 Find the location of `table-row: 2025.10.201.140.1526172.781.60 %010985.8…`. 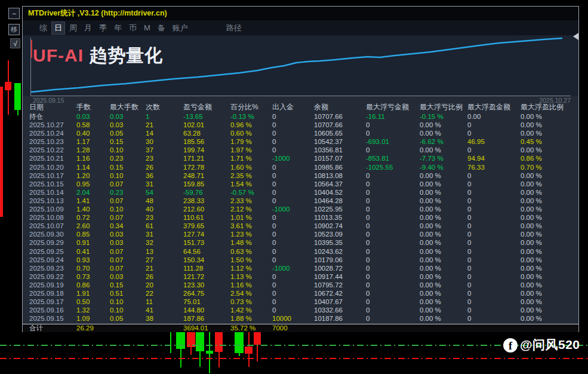

table-row: 2025.10.201.140.1526172.781.60 %010985.8… is located at coordinates (301, 167).